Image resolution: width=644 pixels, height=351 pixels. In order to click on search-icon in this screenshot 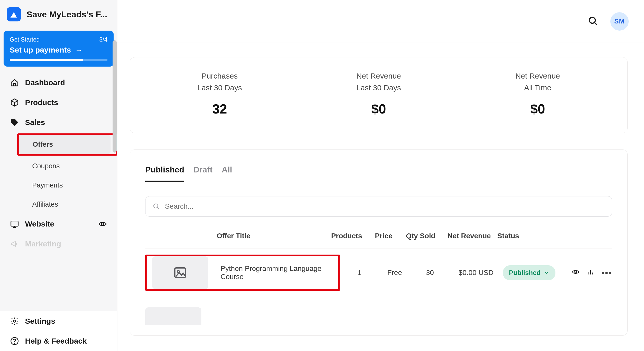, I will do `click(156, 206)`.